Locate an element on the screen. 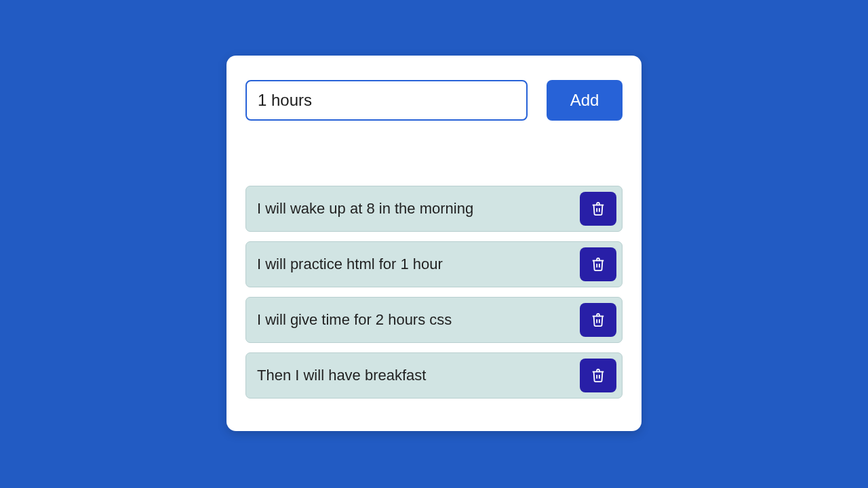 This screenshot has width=868, height=488. todo-item: I will practice html for 1 hour is located at coordinates (434, 264).